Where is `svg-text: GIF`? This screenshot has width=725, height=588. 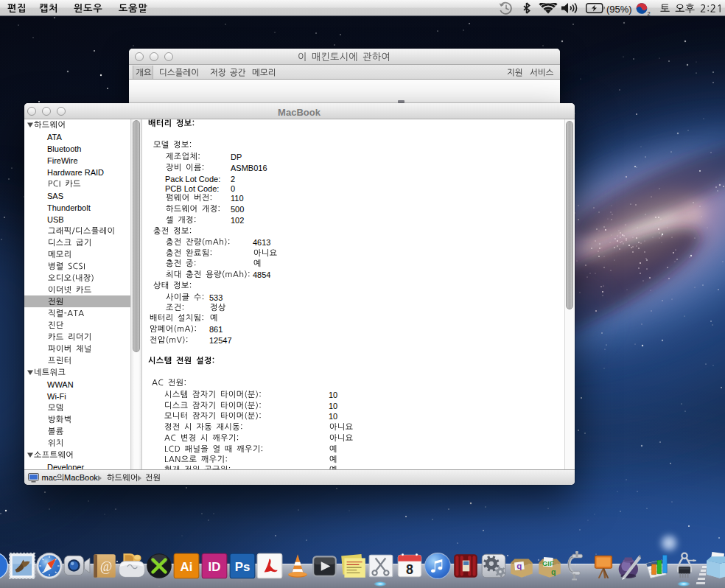
svg-text: GIF is located at coordinates (548, 563).